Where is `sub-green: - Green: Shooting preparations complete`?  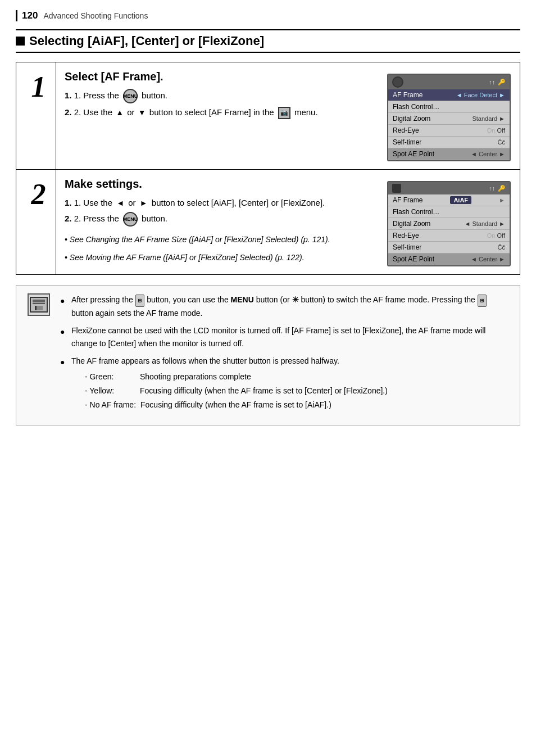
sub-green: - Green: Shooting preparations complete is located at coordinates (236, 377).